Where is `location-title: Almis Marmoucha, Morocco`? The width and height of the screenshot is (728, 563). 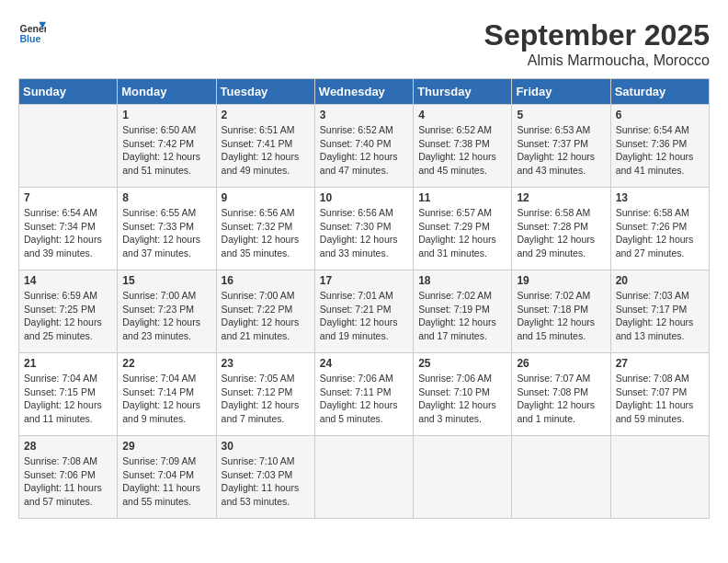 location-title: Almis Marmoucha, Morocco is located at coordinates (597, 61).